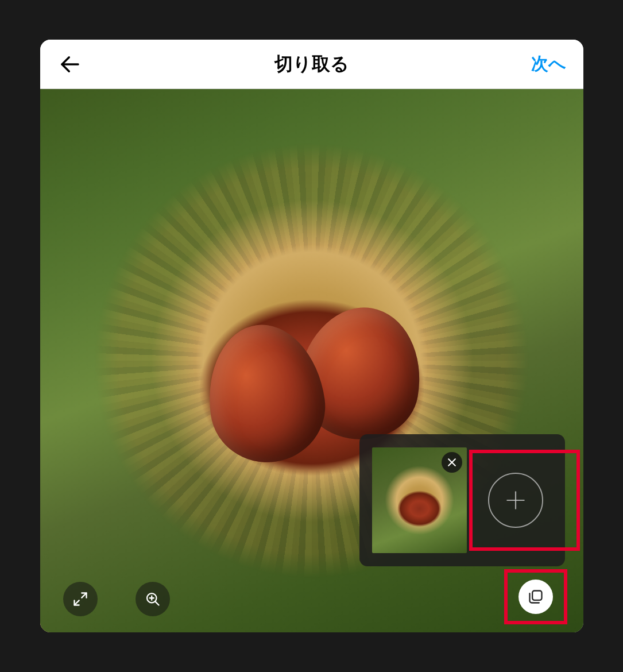 Image resolution: width=623 pixels, height=672 pixels. Describe the element at coordinates (70, 64) in the screenshot. I see `back-arrow-icon` at that location.